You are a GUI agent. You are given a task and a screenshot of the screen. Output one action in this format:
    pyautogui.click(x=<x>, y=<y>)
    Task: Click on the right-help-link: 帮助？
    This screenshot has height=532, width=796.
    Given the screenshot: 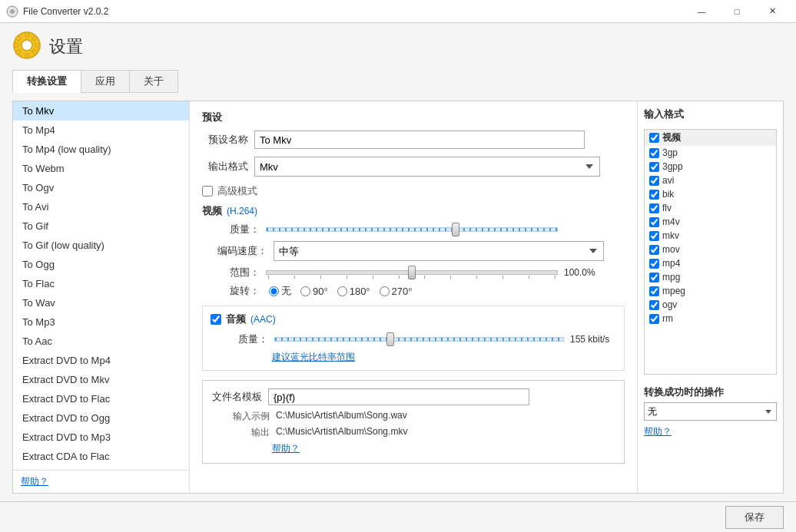 What is the action you would take?
    pyautogui.click(x=658, y=431)
    